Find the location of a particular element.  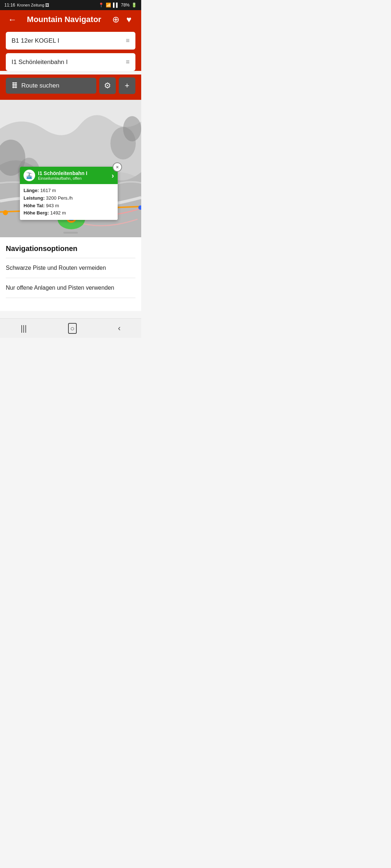

battery-icon: 🔋 is located at coordinates (134, 5).